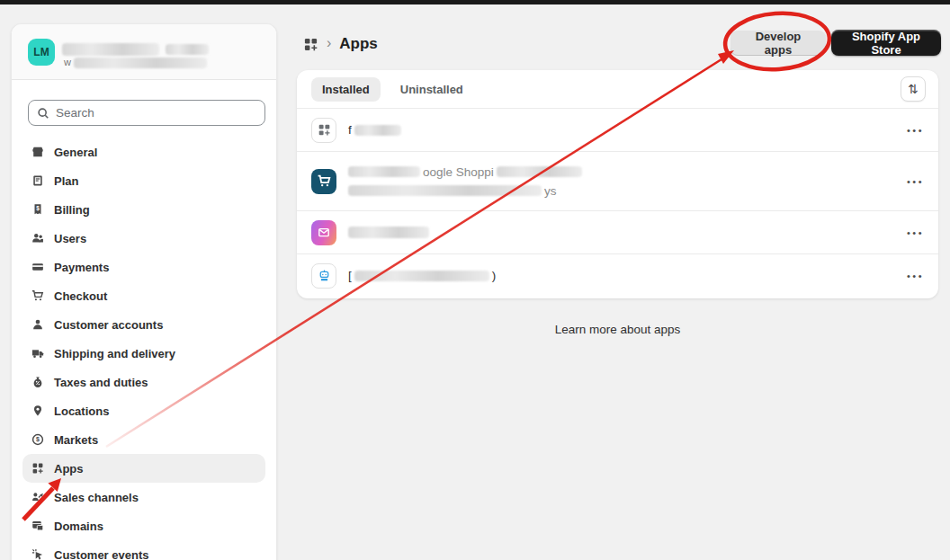 This screenshot has height=560, width=950. Describe the element at coordinates (76, 440) in the screenshot. I see `sidebar-item-label: Markets` at that location.